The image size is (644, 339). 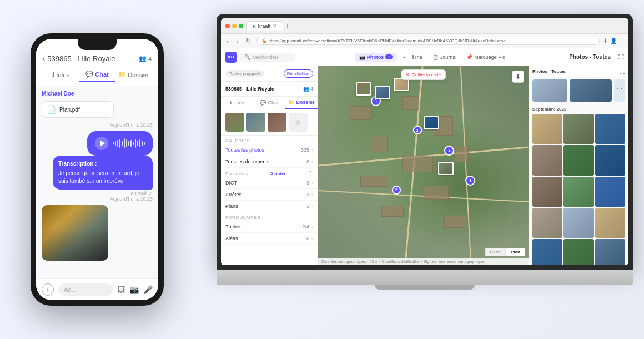 What do you see at coordinates (312, 183) in the screenshot?
I see `arrow-icon-3: ›` at bounding box center [312, 183].